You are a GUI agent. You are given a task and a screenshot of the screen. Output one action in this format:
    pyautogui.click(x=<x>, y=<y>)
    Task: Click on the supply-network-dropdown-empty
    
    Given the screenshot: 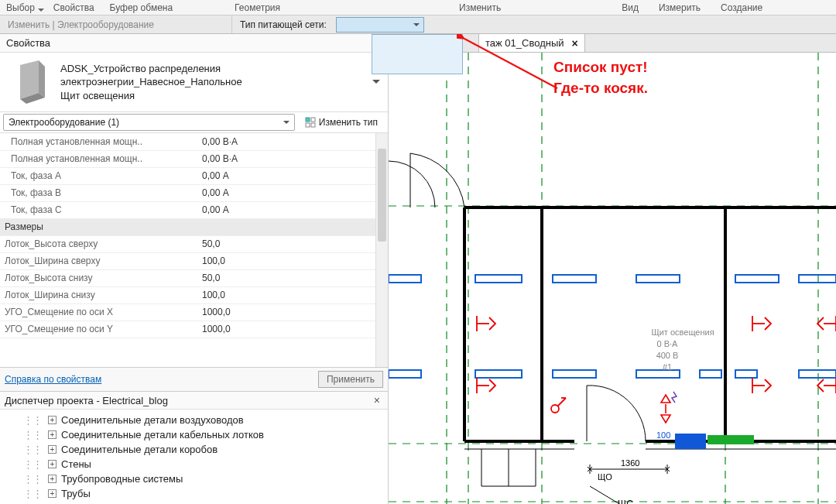 What is the action you would take?
    pyautogui.click(x=417, y=54)
    